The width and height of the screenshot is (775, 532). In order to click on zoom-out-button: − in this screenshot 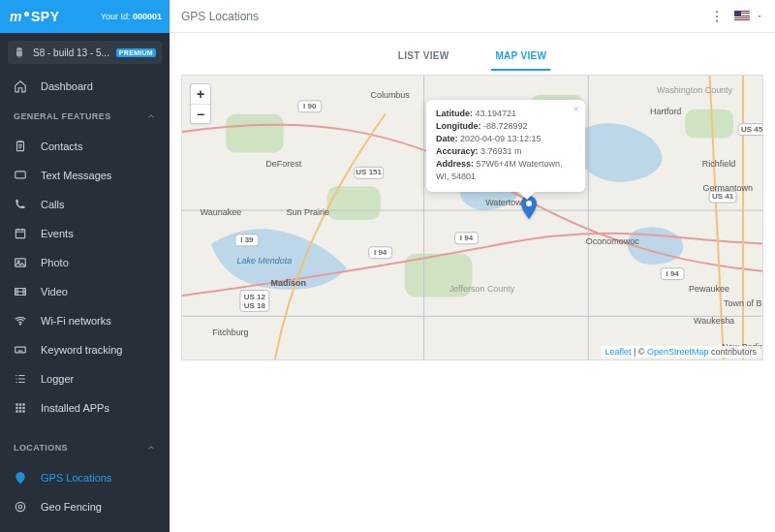, I will do `click(201, 113)`.